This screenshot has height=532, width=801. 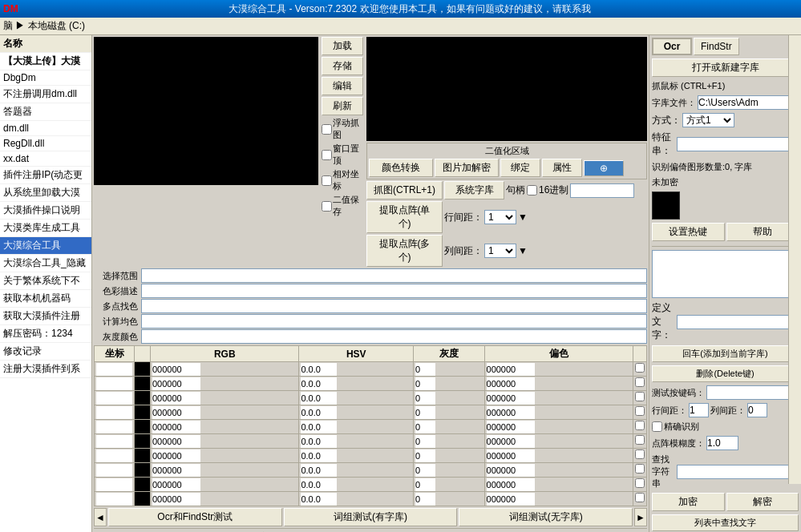 What do you see at coordinates (520, 168) in the screenshot?
I see `bind-button: 绑定` at bounding box center [520, 168].